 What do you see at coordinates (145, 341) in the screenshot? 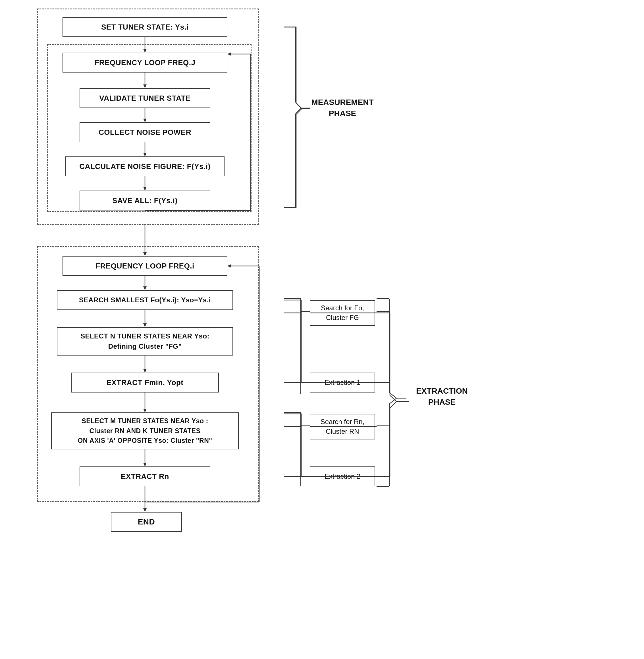
I see `select-n-tuner-label: SELECT N TUNER STATES NEAR Yso: Defining…` at bounding box center [145, 341].